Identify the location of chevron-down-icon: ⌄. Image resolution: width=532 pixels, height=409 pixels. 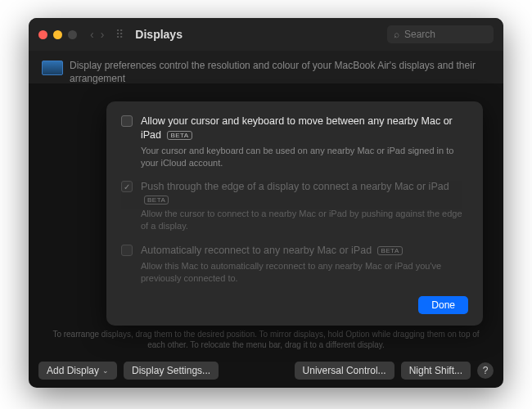
(106, 371).